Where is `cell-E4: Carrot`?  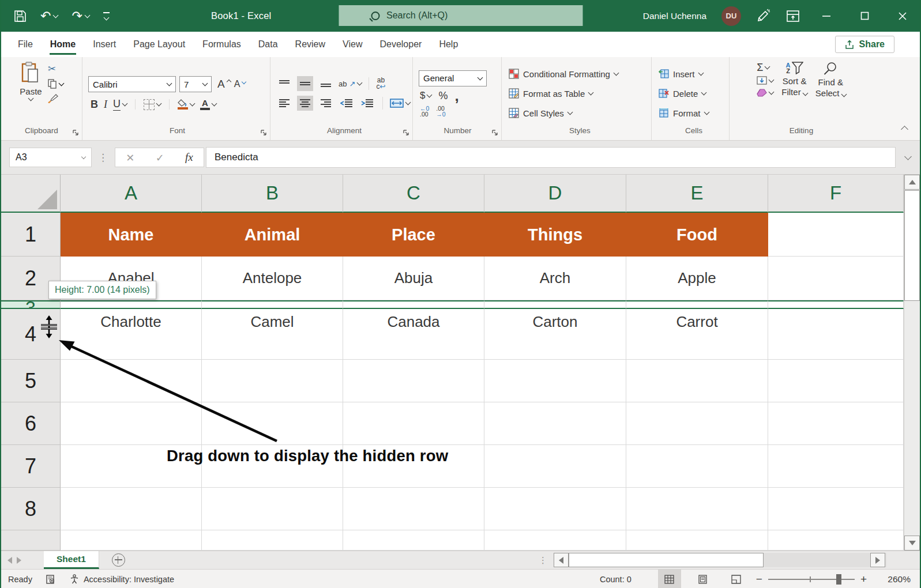
cell-E4: Carrot is located at coordinates (697, 334).